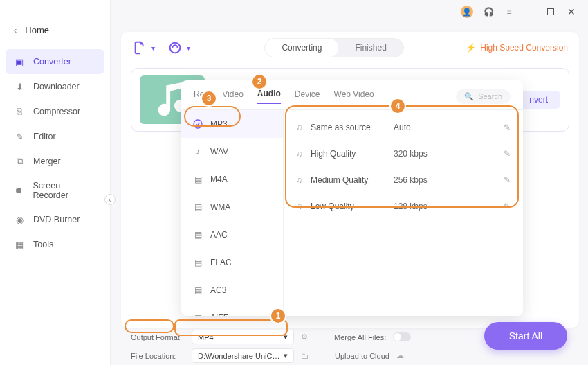 Image resolution: width=588 pixels, height=365 pixels. Describe the element at coordinates (232, 96) in the screenshot. I see `pop-tab-video: Video` at that location.